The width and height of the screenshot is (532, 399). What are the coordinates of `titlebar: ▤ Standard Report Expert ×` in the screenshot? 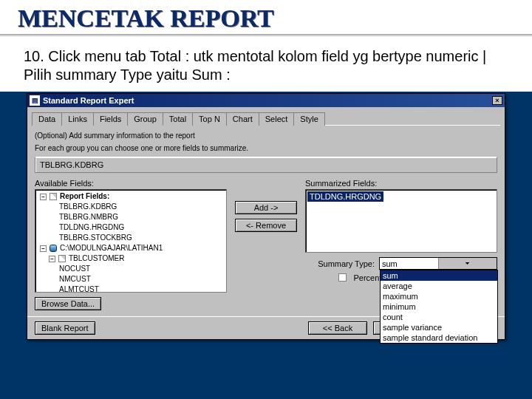 It's located at (266, 100).